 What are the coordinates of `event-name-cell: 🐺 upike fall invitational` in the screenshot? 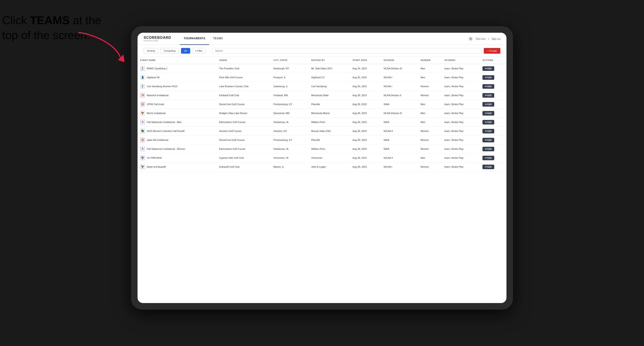 It's located at (177, 140).